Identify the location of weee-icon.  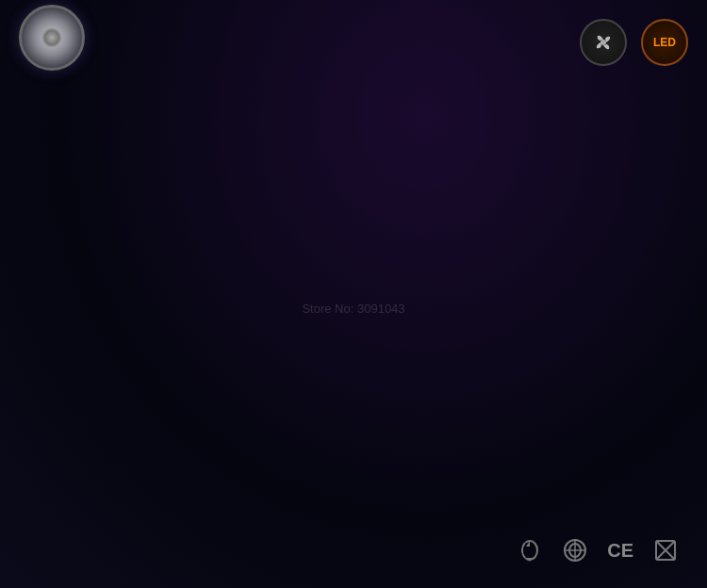
(666, 550).